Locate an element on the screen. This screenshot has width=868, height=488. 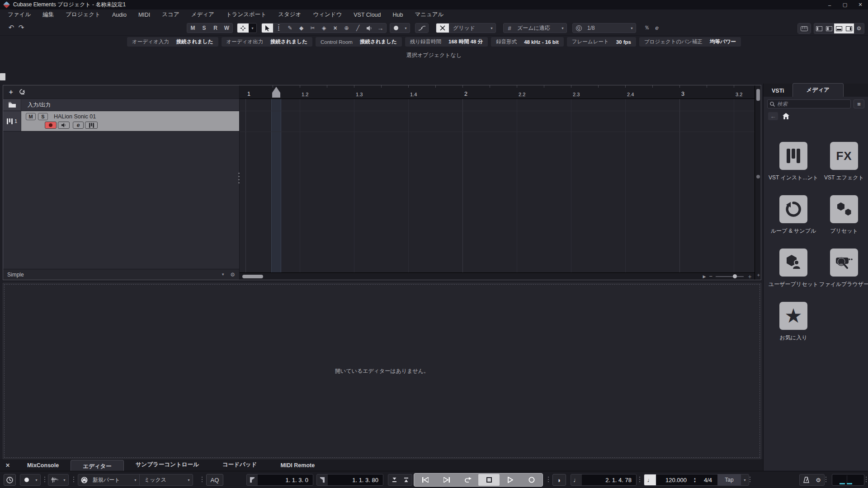
left-zone-toggle-icon is located at coordinates (819, 28).